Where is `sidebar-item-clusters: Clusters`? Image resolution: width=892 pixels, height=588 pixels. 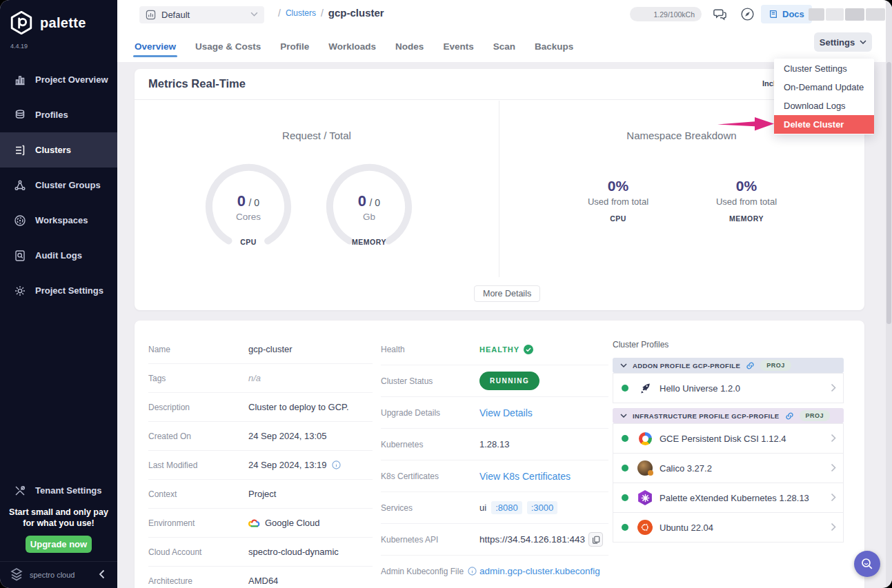
sidebar-item-clusters: Clusters is located at coordinates (59, 150).